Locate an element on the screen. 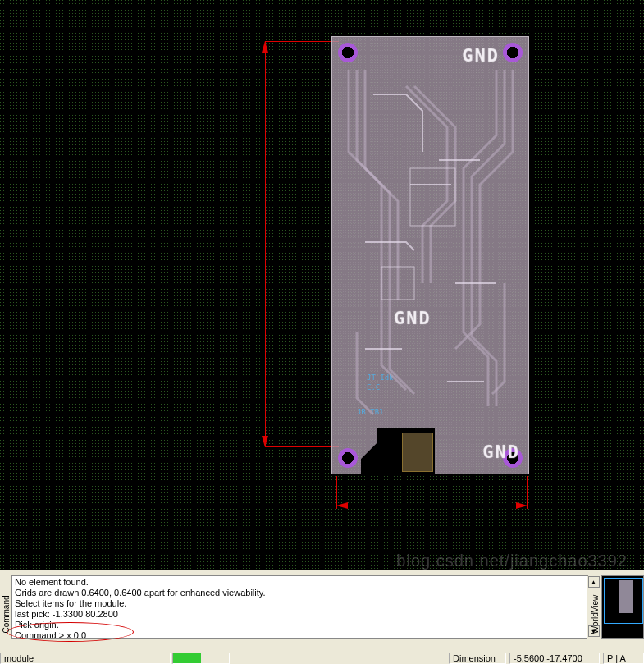 Image resolution: width=644 pixels, height=664 pixels. dimension-ext-right is located at coordinates (527, 492).